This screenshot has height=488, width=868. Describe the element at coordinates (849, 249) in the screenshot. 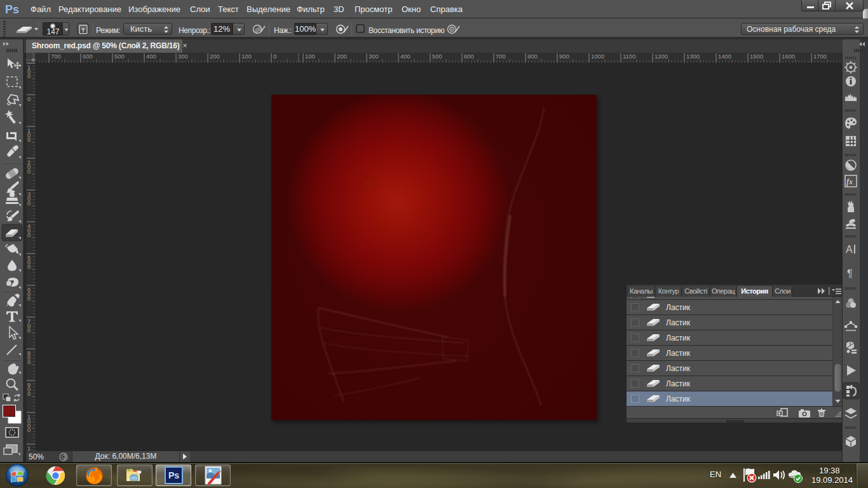

I see `svg-text: A` at that location.